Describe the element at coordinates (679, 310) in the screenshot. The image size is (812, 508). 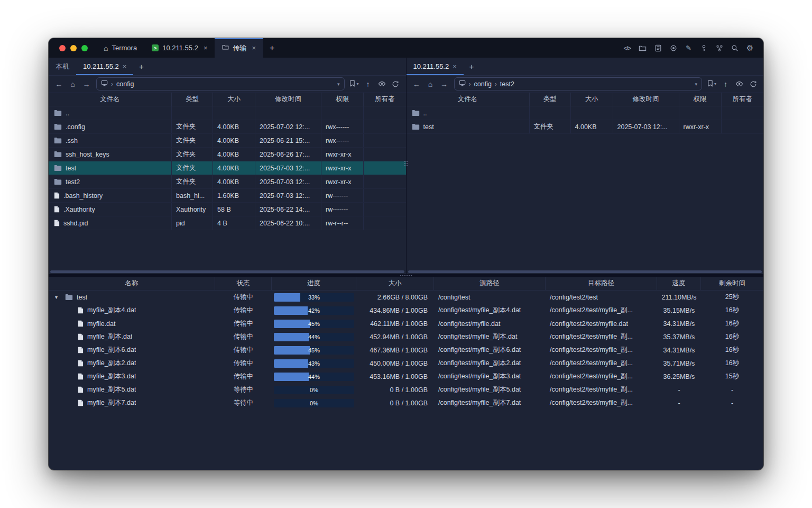
I see `transfer-speed: 35.15MB/s` at that location.